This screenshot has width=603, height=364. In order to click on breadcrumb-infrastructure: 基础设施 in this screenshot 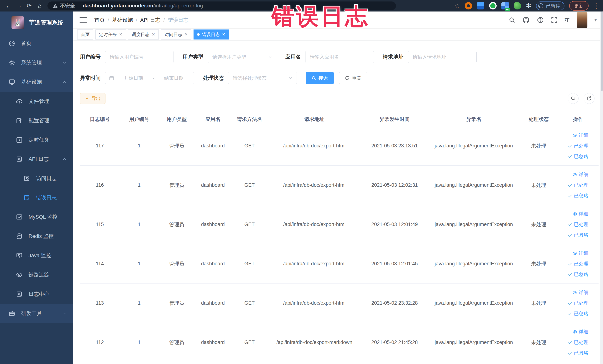, I will do `click(122, 20)`.